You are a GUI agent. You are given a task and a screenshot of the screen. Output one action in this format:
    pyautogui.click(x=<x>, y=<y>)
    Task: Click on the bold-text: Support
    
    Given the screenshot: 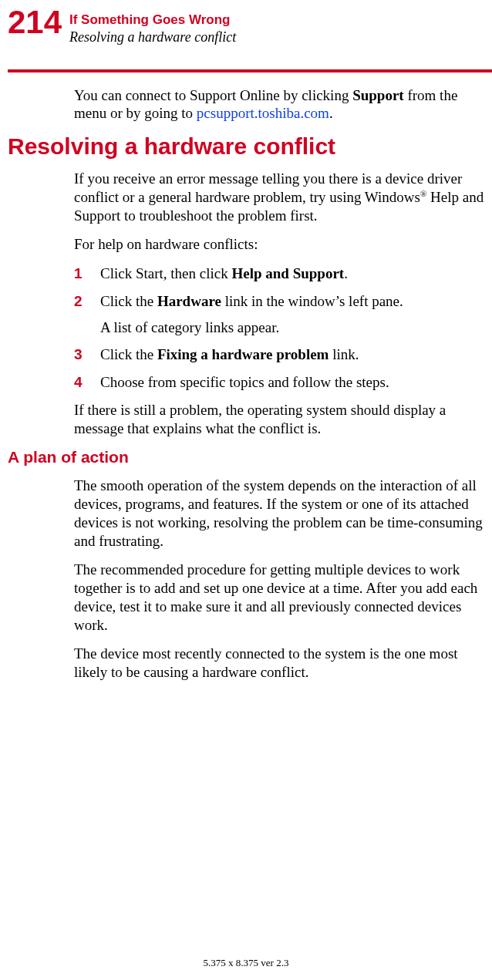 What is the action you would take?
    pyautogui.click(x=378, y=96)
    